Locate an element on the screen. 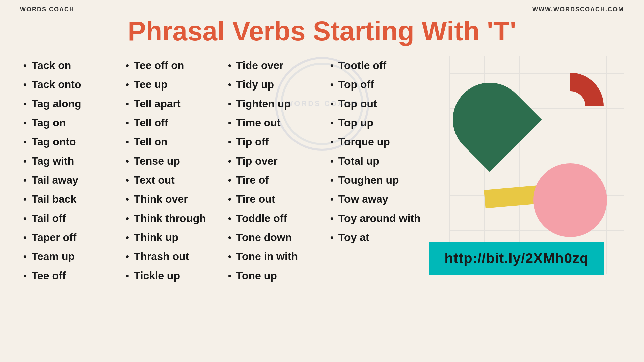 The width and height of the screenshot is (644, 362). list-item: Thrash out is located at coordinates (174, 257).